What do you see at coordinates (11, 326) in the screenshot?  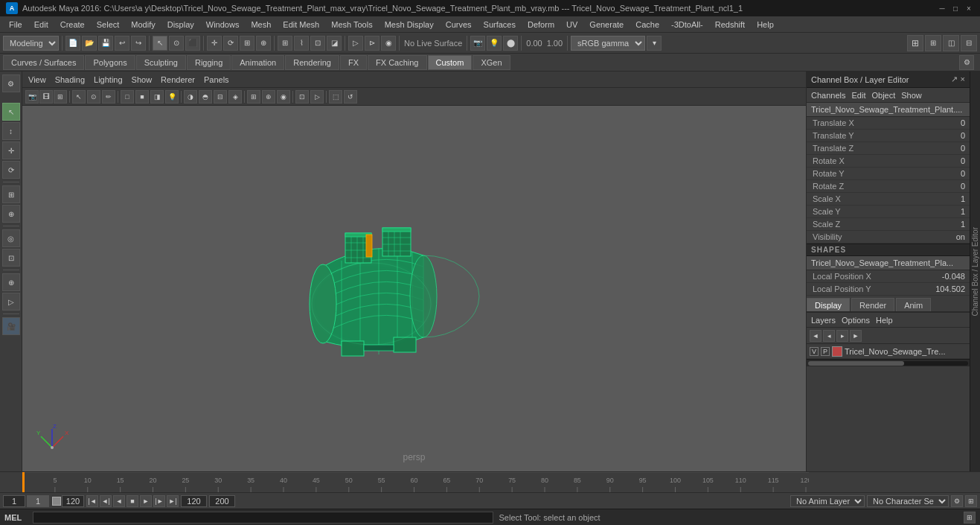 I see `camera-tool-icon: 🎥` at bounding box center [11, 326].